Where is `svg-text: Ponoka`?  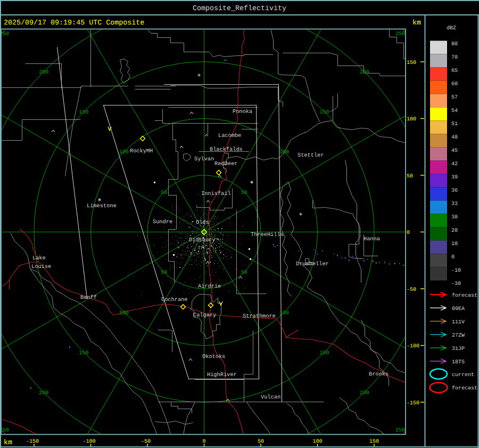 svg-text: Ponoka is located at coordinates (243, 112).